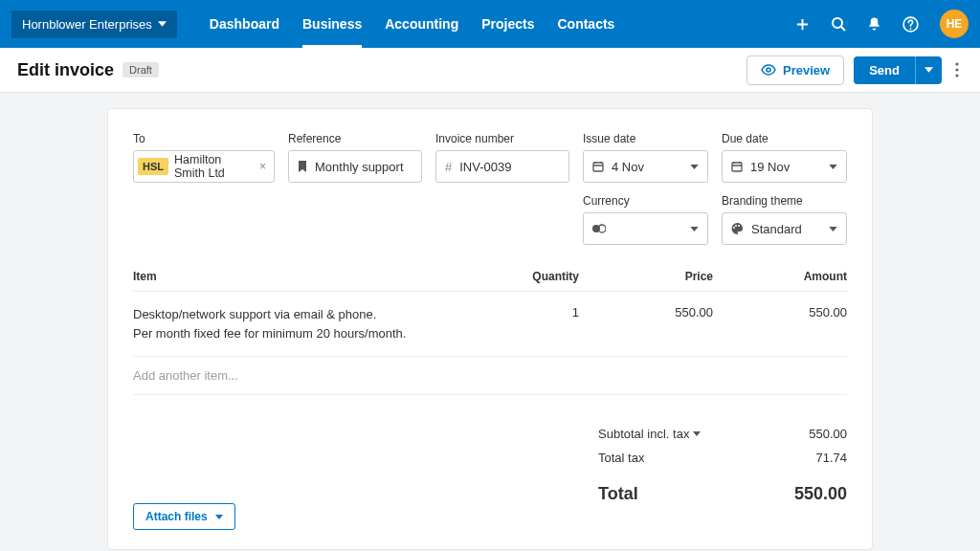 This screenshot has height=551, width=980. What do you see at coordinates (448, 166) in the screenshot?
I see `hash-icon: #` at bounding box center [448, 166].